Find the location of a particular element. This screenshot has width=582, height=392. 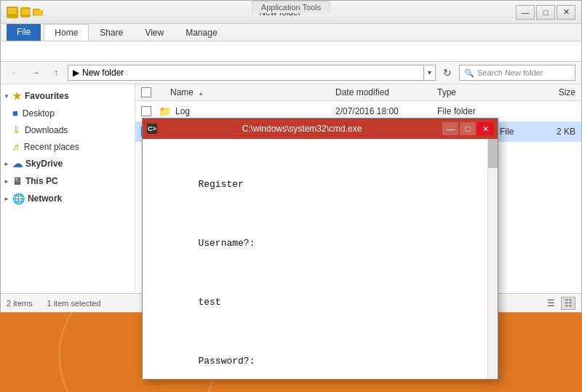

header-size: Size is located at coordinates (554, 92).